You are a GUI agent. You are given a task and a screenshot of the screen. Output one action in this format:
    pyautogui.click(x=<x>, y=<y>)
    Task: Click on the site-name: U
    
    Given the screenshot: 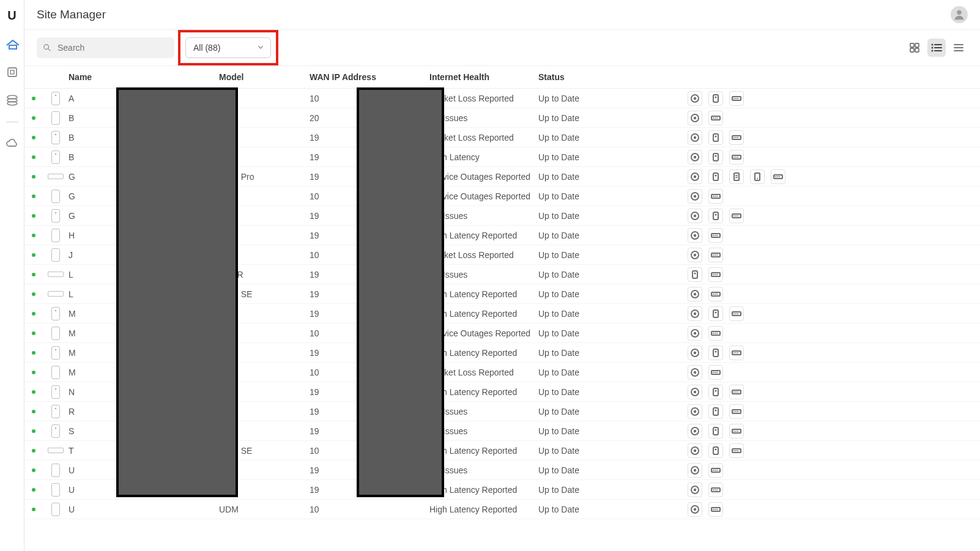 What is the action you would take?
    pyautogui.click(x=72, y=490)
    